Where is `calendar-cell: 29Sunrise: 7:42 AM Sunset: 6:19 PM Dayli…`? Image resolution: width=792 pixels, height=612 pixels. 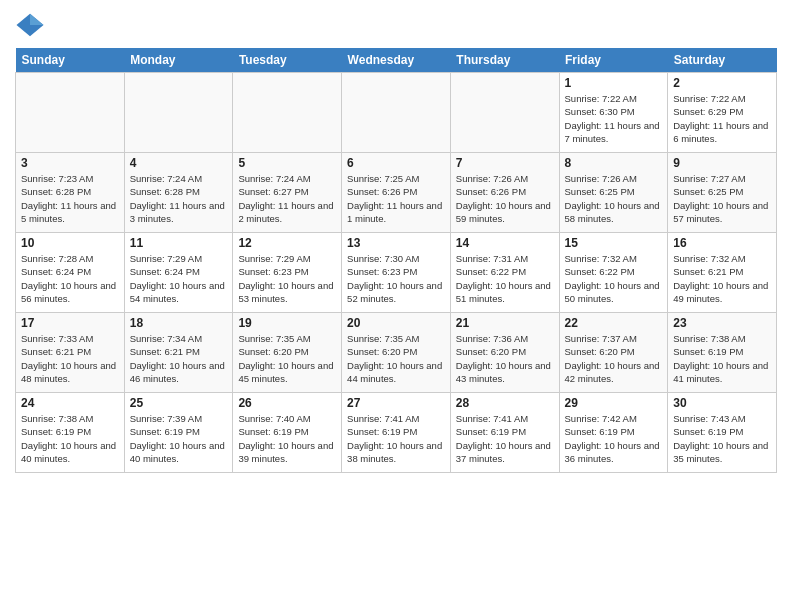 calendar-cell: 29Sunrise: 7:42 AM Sunset: 6:19 PM Dayli… is located at coordinates (614, 433).